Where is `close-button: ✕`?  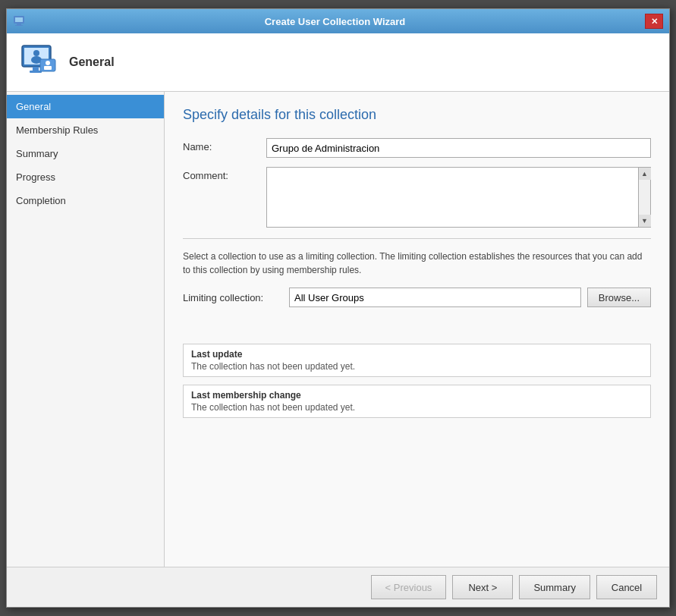 close-button: ✕ is located at coordinates (654, 21).